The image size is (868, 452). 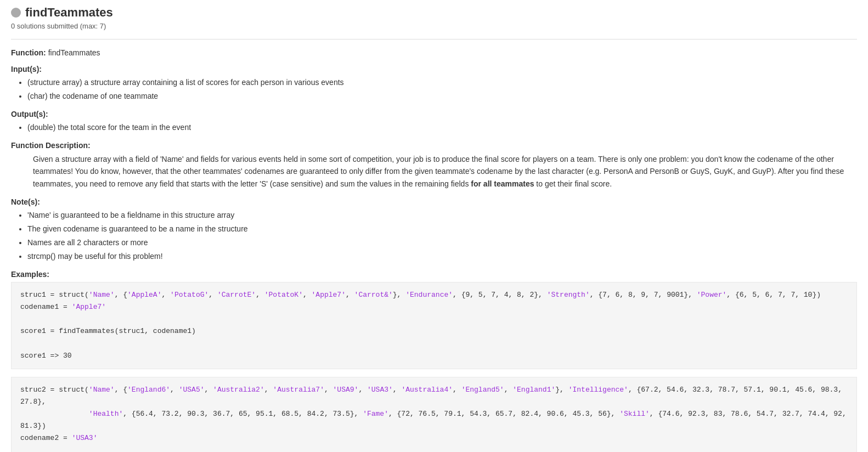 What do you see at coordinates (442, 127) in the screenshot?
I see `outputs-list: (double) the total score for the team in…` at bounding box center [442, 127].